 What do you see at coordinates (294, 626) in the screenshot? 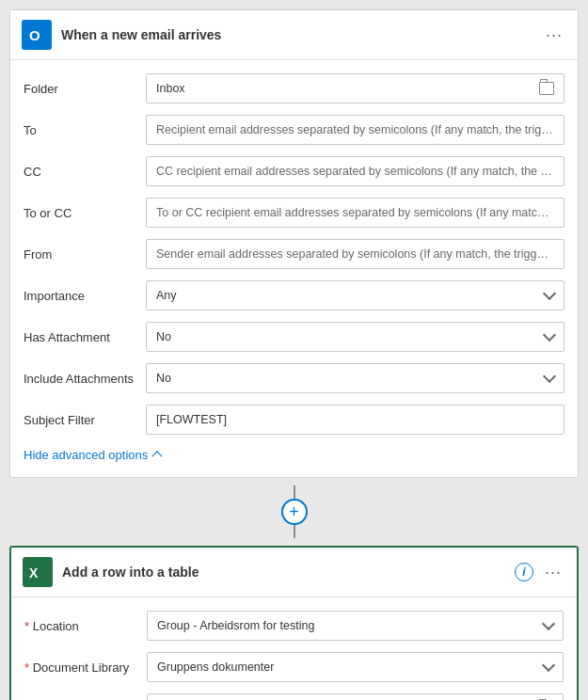
I see `location-field-row: * Location Group - Arbeidsrom for testin…` at bounding box center [294, 626].